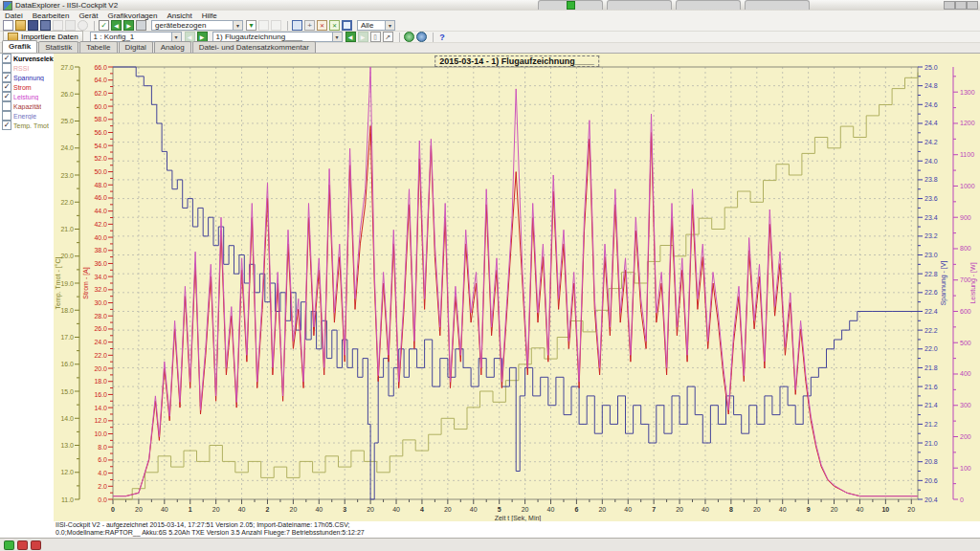 This screenshot has height=551, width=980. Describe the element at coordinates (965, 285) in the screenshot. I see `leistung-axis: 0100200300400500600700800900100011001200…` at that location.